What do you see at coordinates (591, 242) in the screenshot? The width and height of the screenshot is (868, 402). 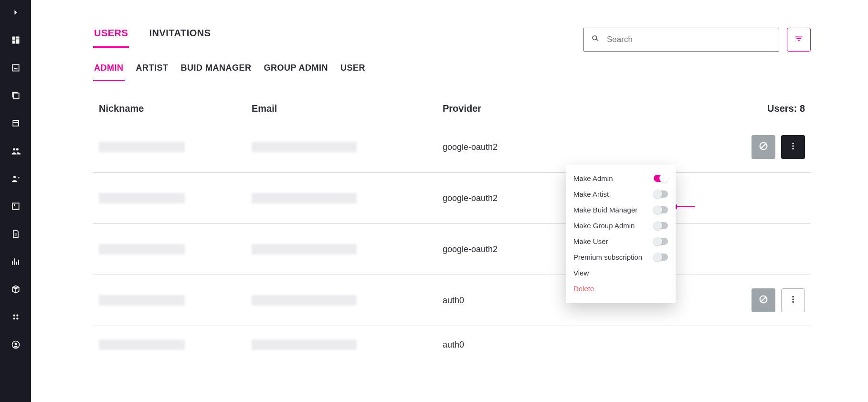 I see `menu-option-label: Make User` at bounding box center [591, 242].